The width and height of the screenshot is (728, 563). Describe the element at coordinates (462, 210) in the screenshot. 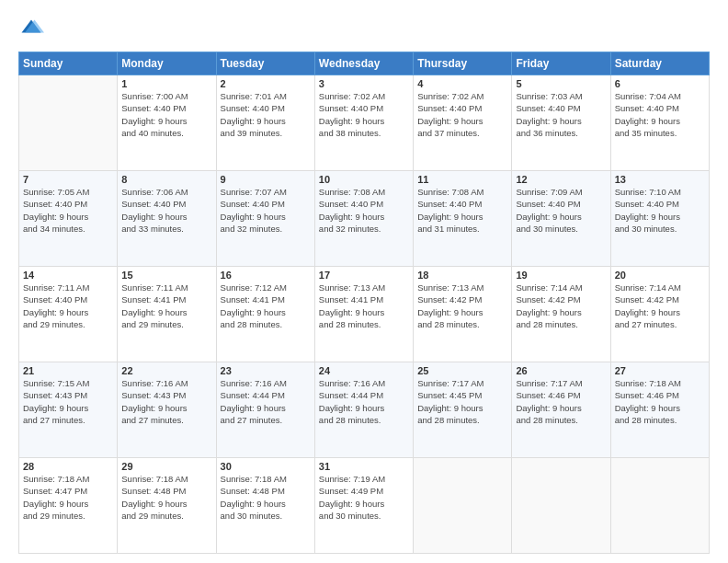

I see `day-info: Sunrise: 7:08 AMSunset: 4:40 PMDaylight:…` at that location.